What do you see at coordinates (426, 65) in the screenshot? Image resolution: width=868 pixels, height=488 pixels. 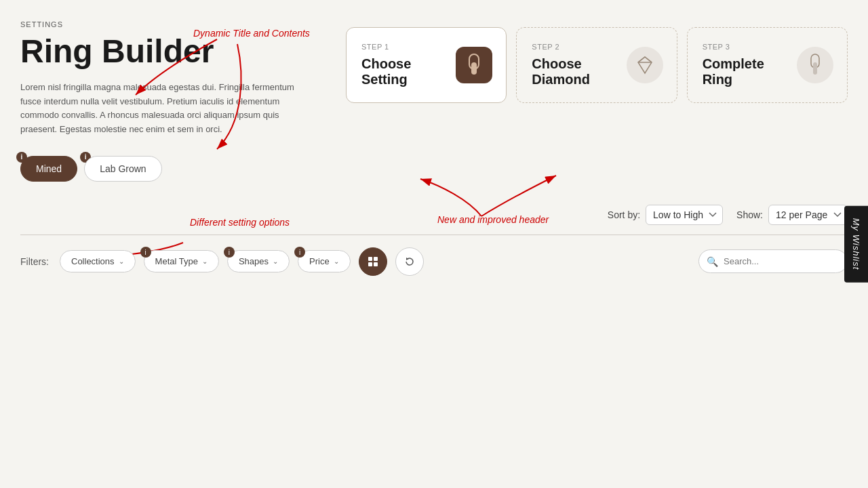 I see `step-1-card: STEP 1 Choose Setting` at bounding box center [426, 65].